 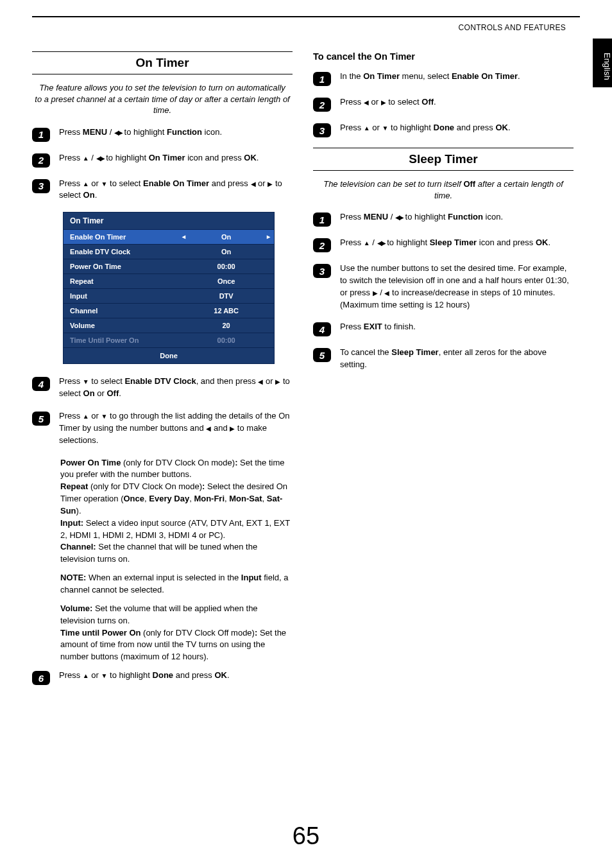 I want to click on sleep-timer-intro: The television can be set to turn itself…, so click(x=443, y=190).